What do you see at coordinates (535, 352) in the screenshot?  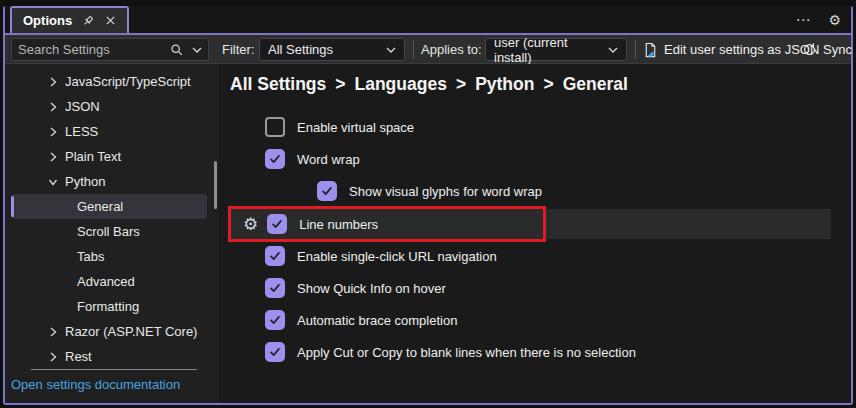 I see `setting-row-apply-cut-or-copy-to-blank-lines-when-there-is-no-selection: Apply Cut or Copy to blank lines when th…` at bounding box center [535, 352].